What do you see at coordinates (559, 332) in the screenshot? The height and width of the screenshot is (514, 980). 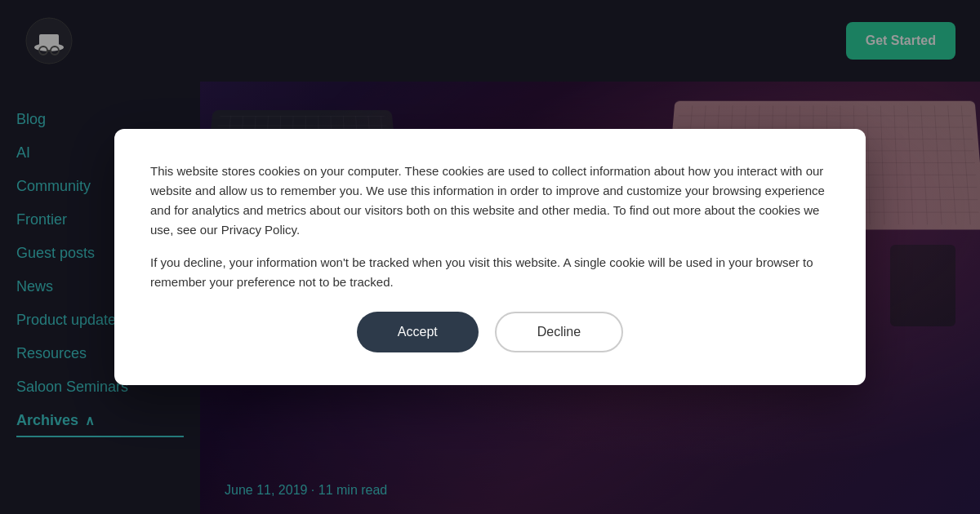 I see `decline-button: Decline` at bounding box center [559, 332].